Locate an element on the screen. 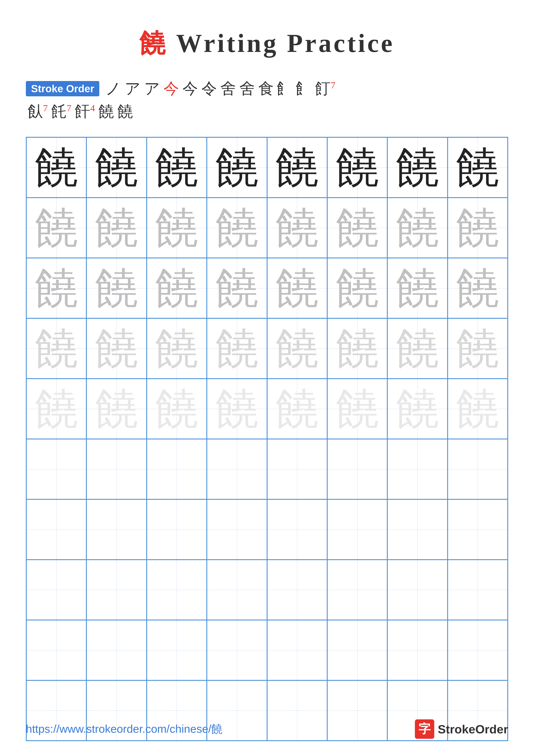  stroke-17: 饒 is located at coordinates (125, 111).